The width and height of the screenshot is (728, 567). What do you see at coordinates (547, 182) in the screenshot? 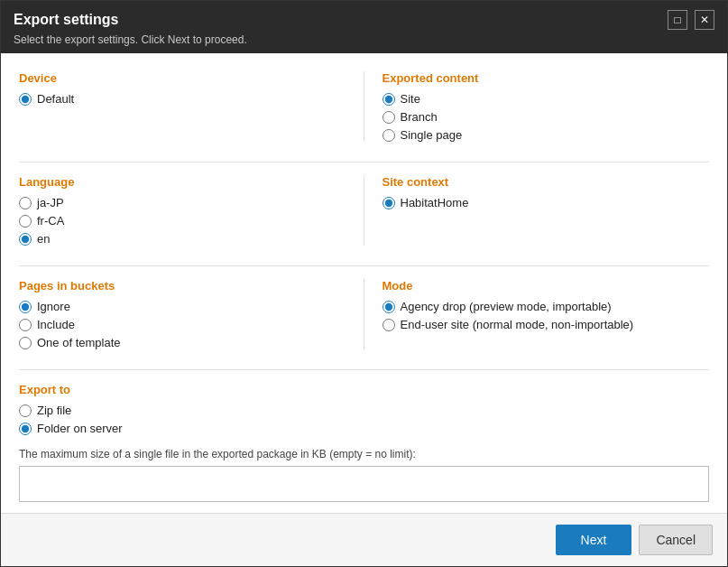
I see `site-context-title: Site context` at bounding box center [547, 182].